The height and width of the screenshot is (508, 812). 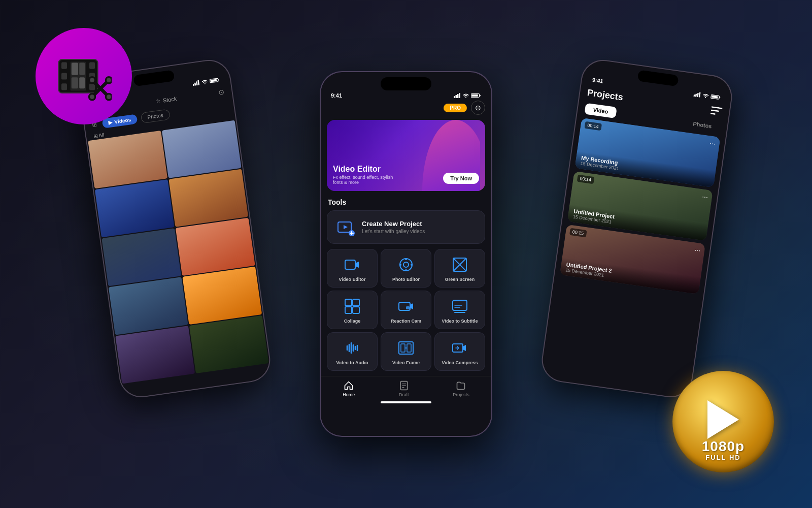 What do you see at coordinates (196, 83) in the screenshot?
I see `signal-icon-left` at bounding box center [196, 83].